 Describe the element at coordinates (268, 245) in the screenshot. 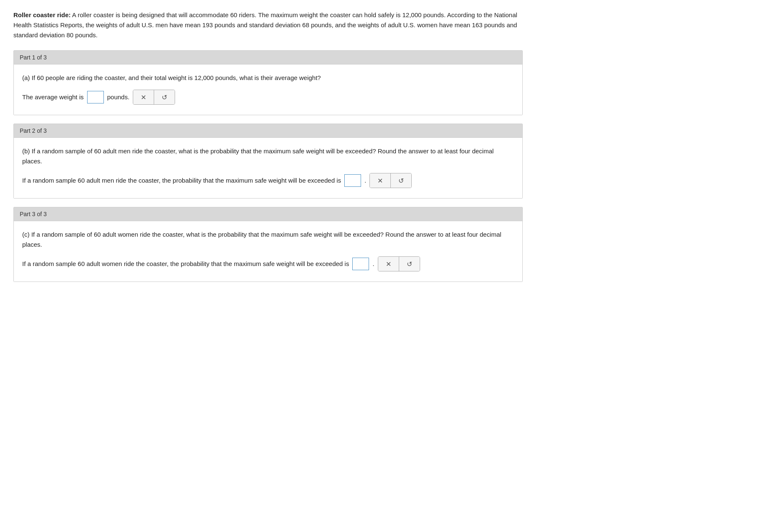

I see `part-section-3: Part 3 of 3(c) If a random sample of 60 …` at that location.